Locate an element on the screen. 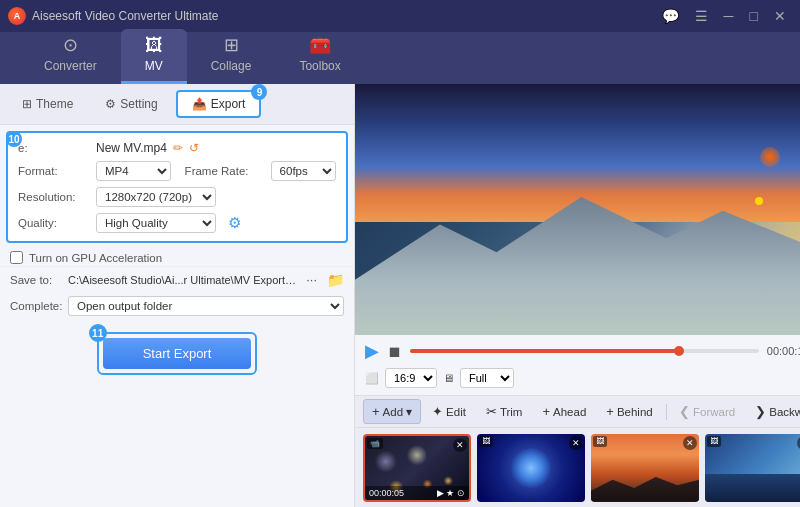 The width and height of the screenshot is (800, 507). quality-label: Quality: is located at coordinates (54, 223).